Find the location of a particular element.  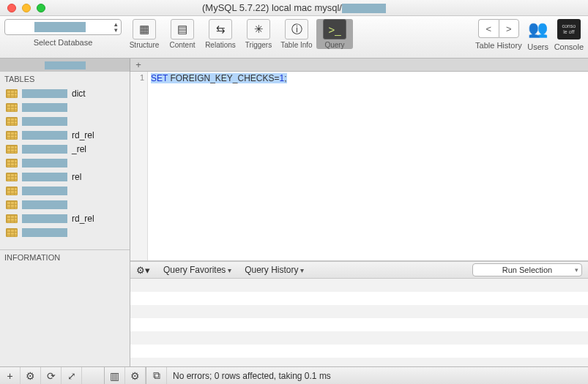

console-icon: console off is located at coordinates (569, 29).